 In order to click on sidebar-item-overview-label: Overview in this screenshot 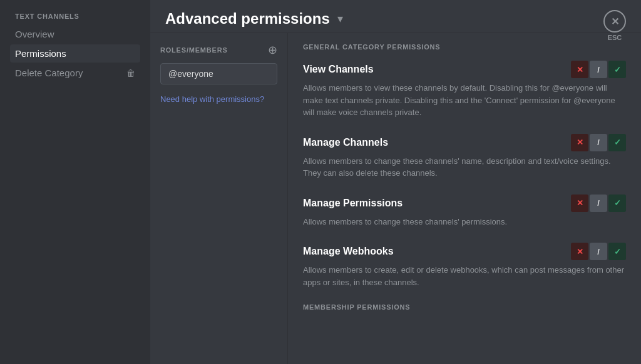, I will do `click(35, 34)`.